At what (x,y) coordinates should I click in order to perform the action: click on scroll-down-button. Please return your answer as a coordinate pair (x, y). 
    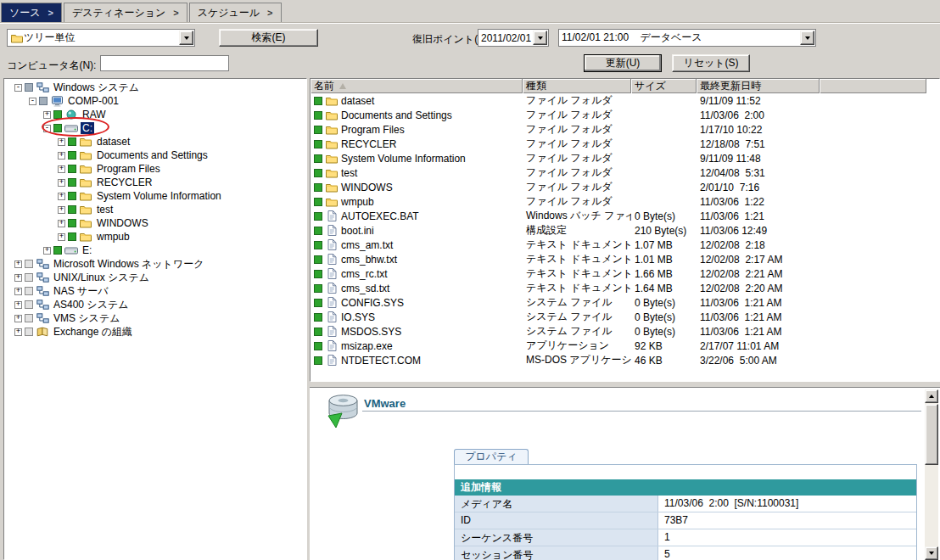
    Looking at the image, I should click on (932, 553).